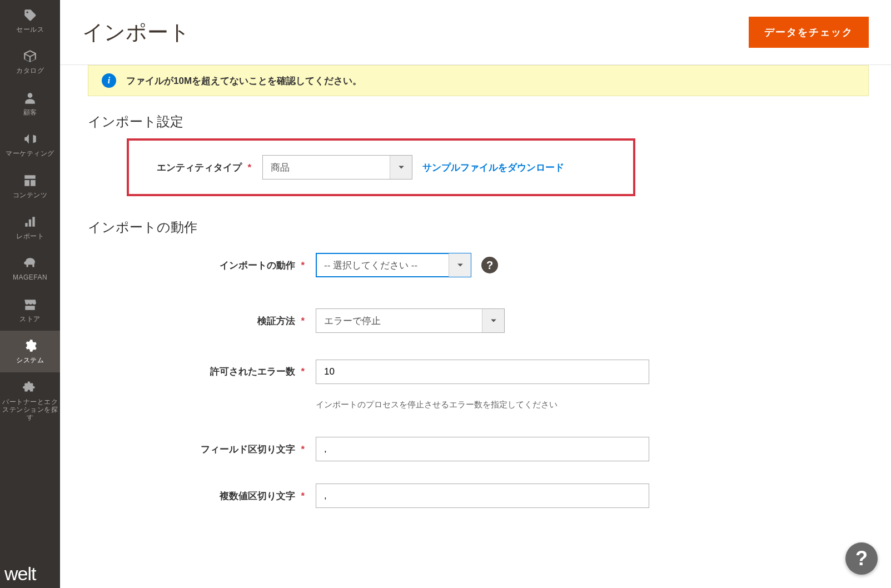  What do you see at coordinates (30, 227) in the screenshot?
I see `sidebar-item-reports: レポート` at bounding box center [30, 227].